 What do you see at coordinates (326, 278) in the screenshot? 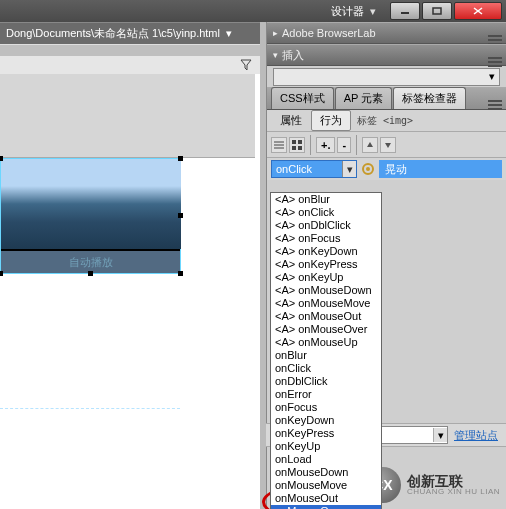
I see `event-option: <A> onKeyUp` at bounding box center [326, 278].